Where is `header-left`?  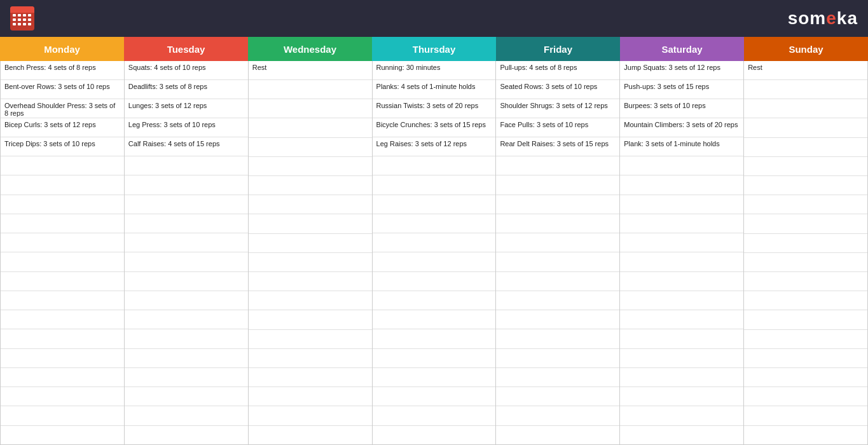
header-left is located at coordinates (26, 18).